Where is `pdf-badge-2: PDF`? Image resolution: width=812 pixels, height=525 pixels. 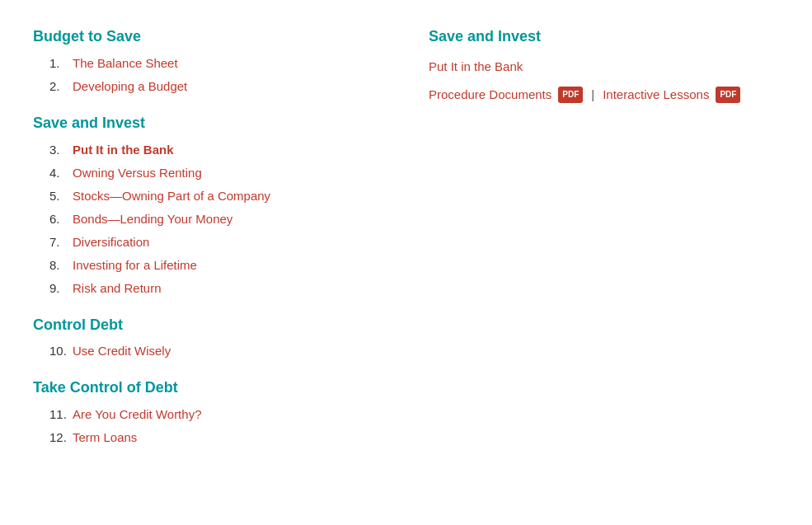 pdf-badge-2: PDF is located at coordinates (728, 95).